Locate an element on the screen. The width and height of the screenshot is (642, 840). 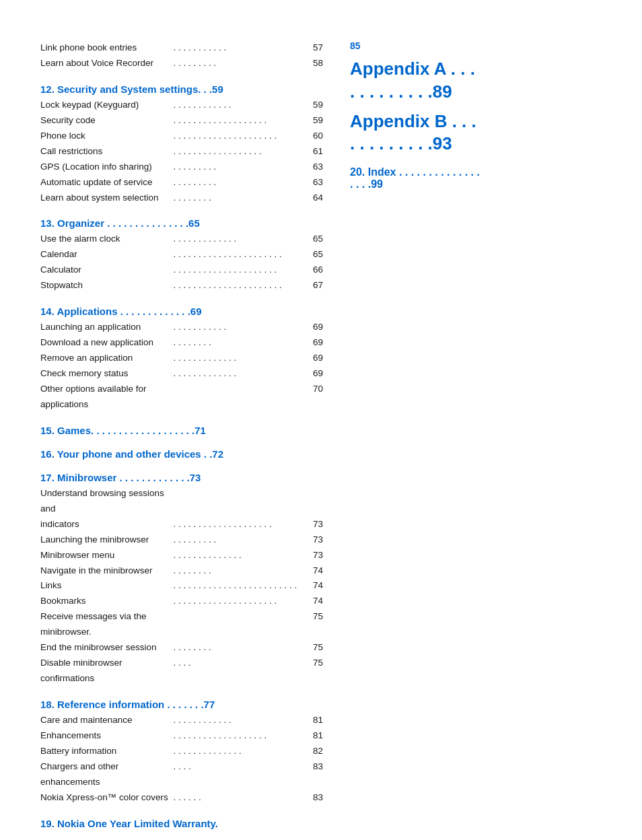
entry-text: Launching the minibrowser is located at coordinates (106, 540).